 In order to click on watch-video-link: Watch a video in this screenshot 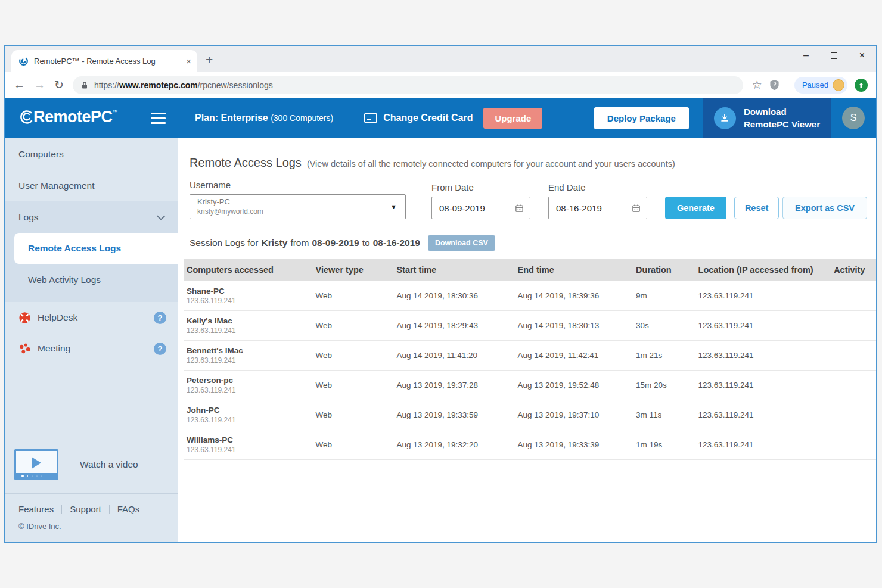, I will do `click(92, 465)`.